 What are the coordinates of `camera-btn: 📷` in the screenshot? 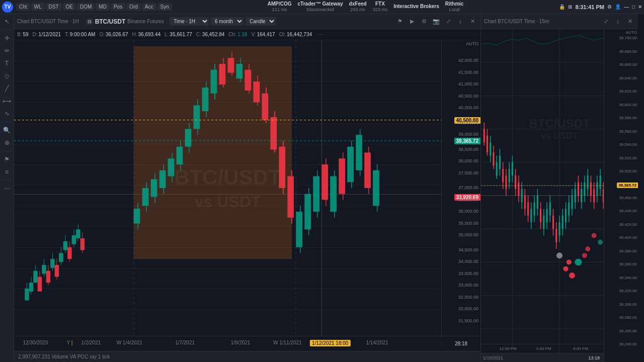 It's located at (436, 22).